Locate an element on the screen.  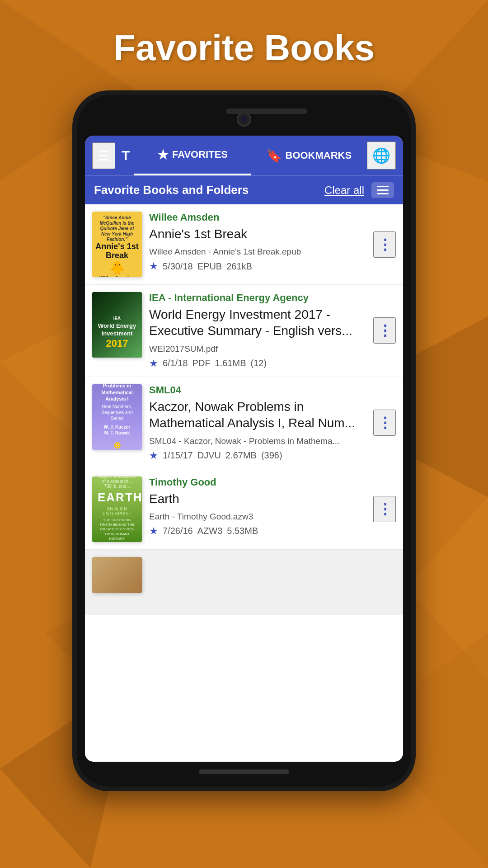
book-size-3: 2.67MB is located at coordinates (241, 456).